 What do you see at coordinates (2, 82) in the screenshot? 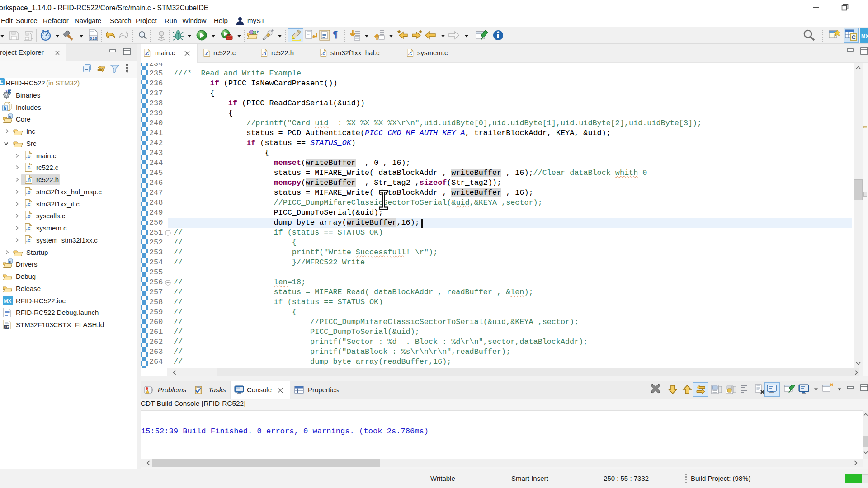
I see `svg-text: E` at bounding box center [2, 82].